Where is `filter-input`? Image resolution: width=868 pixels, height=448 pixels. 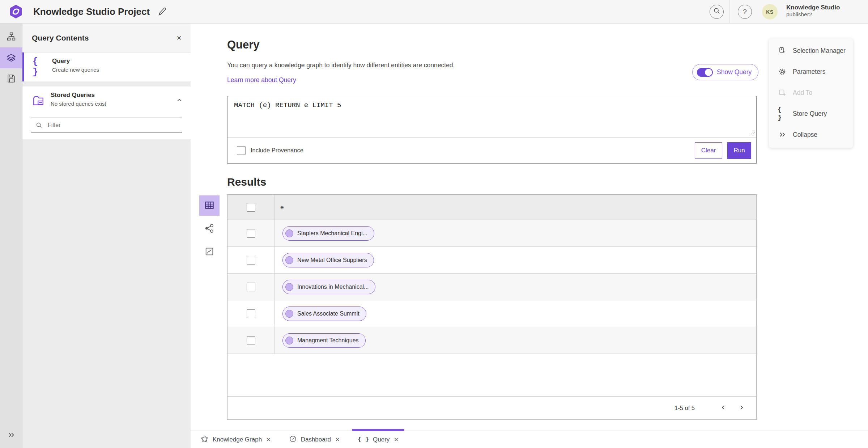
filter-input is located at coordinates (112, 125).